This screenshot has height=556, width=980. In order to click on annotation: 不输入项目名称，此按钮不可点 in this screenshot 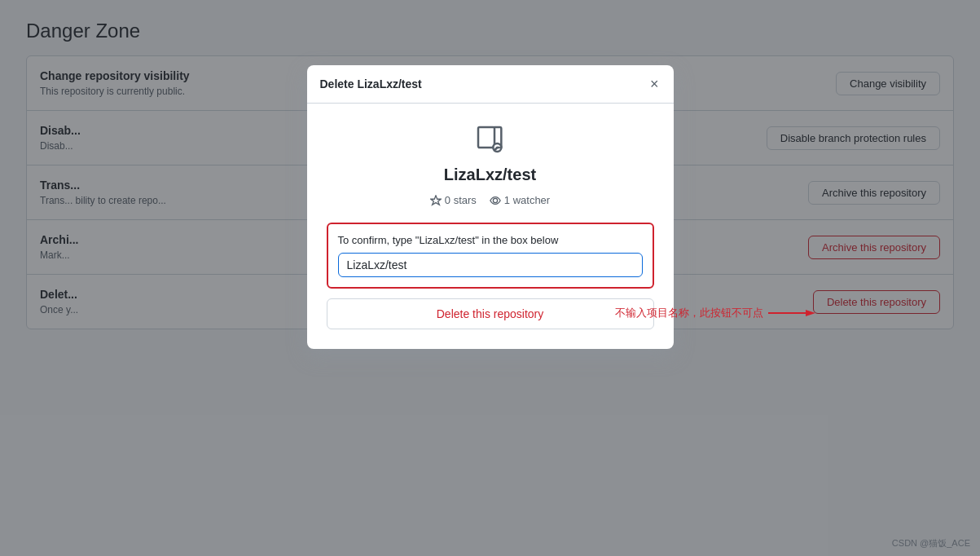, I will do `click(716, 313)`.